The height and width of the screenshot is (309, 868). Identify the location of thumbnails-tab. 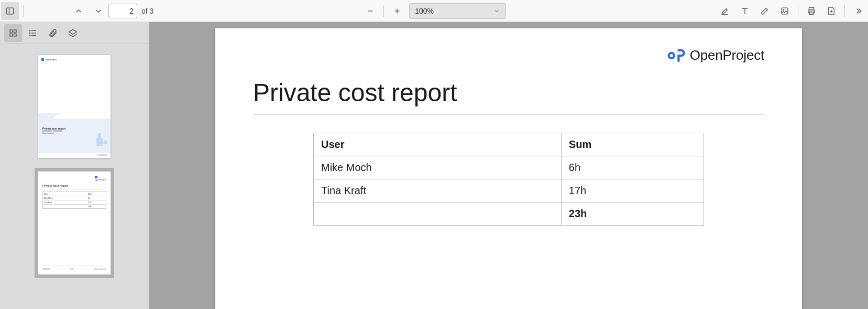
(13, 33).